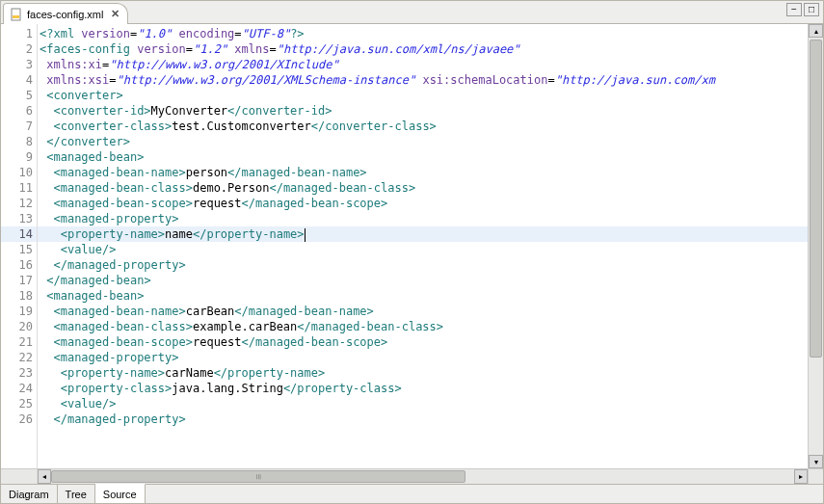 This screenshot has width=824, height=504. What do you see at coordinates (422, 126) in the screenshot?
I see `code-line: <converter-class>test.Customconverter</c…` at bounding box center [422, 126].